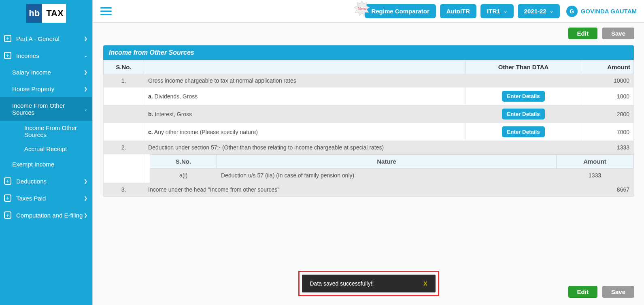 The width and height of the screenshot is (644, 305). What do you see at coordinates (342, 284) in the screenshot?
I see `toast-message: Data saved successfully!!` at bounding box center [342, 284].